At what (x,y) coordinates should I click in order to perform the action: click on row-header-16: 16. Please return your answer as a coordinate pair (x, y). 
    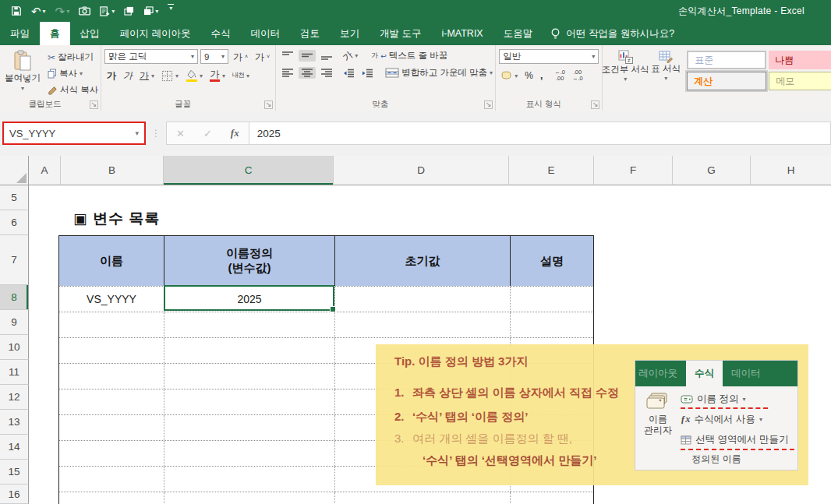
    Looking at the image, I should click on (14, 494).